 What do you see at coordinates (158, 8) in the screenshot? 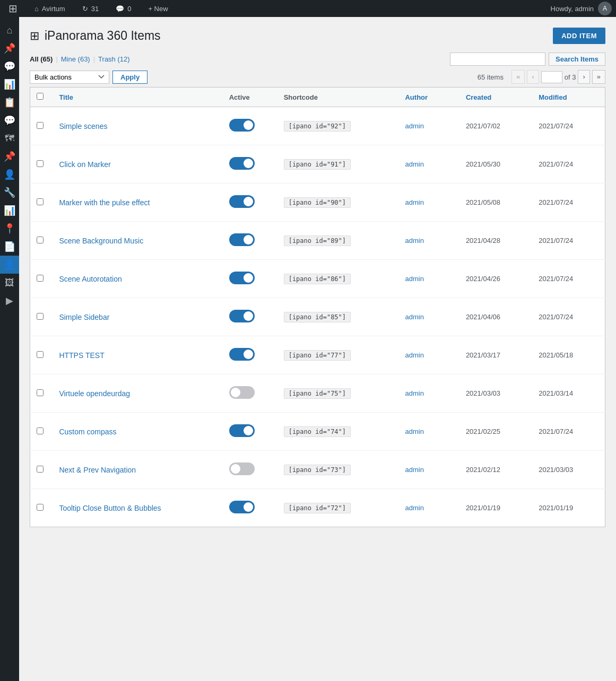
I see `new-item: + New` at bounding box center [158, 8].